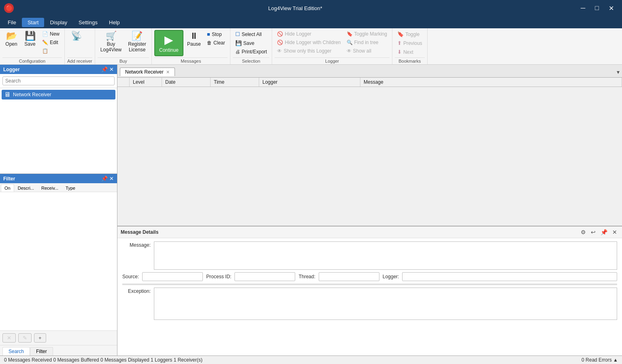  Describe the element at coordinates (25, 338) in the screenshot. I see `filter-edit-button: ✎` at that location.